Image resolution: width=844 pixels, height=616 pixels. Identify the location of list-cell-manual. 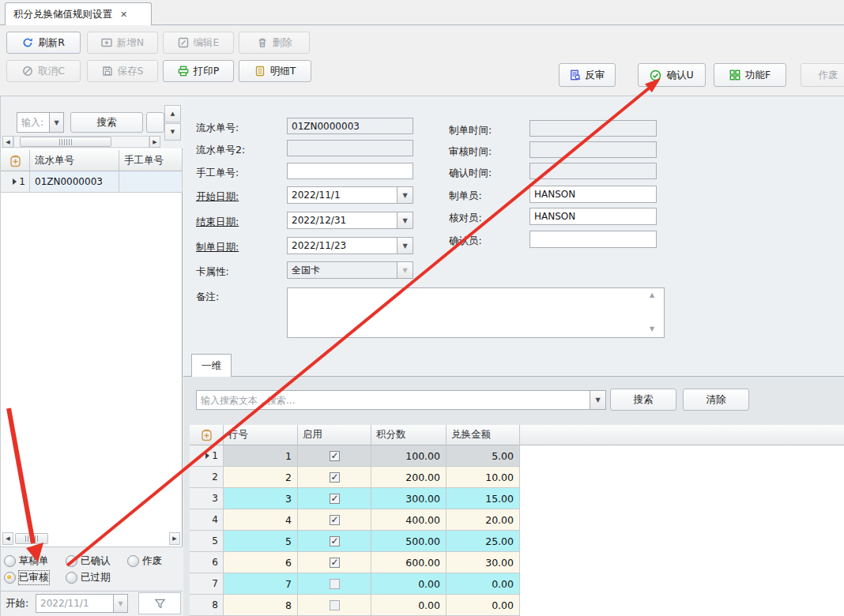
(151, 182).